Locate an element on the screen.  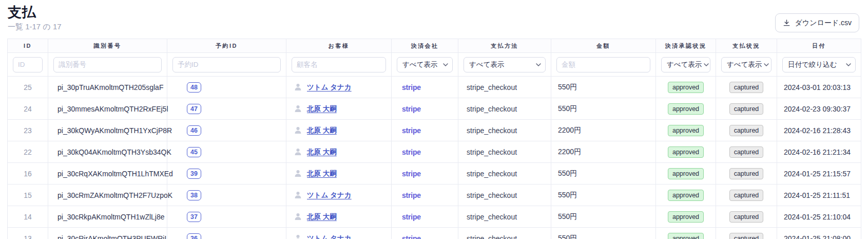
table-row: 16 pi_30cRqXAKmoltmQTH1LhTMXEd 39 北原 大嗣 … is located at coordinates (434, 174).